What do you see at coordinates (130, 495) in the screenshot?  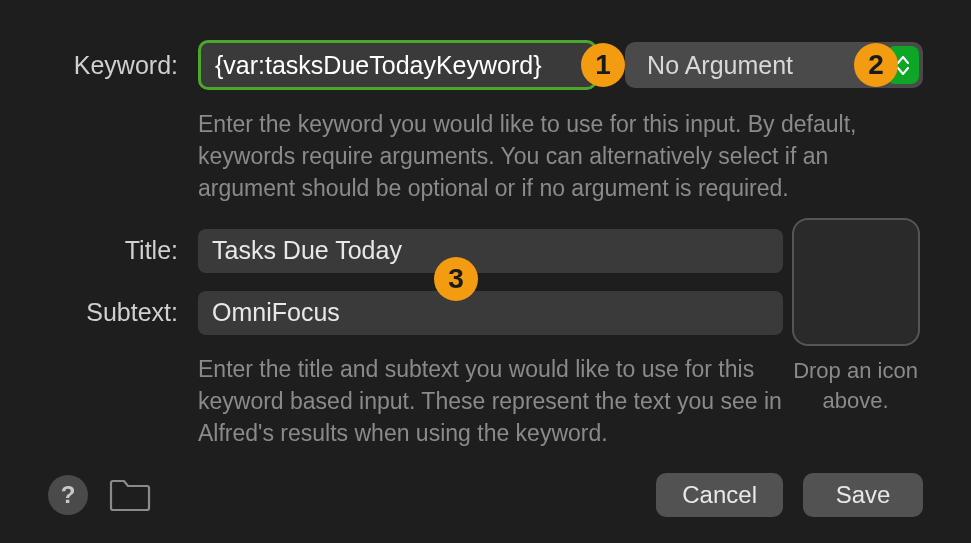 I see `folder-icon` at bounding box center [130, 495].